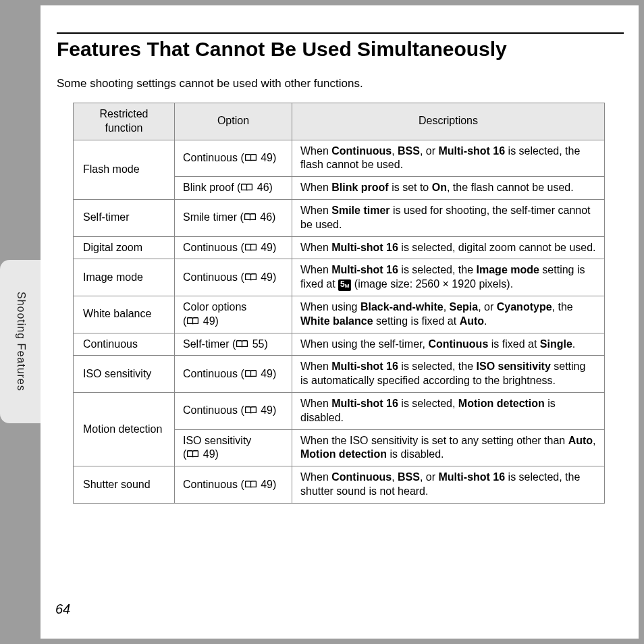 The width and height of the screenshot is (644, 644). What do you see at coordinates (339, 122) in the screenshot?
I see `table-header-row: Restricted function Option Descriptions` at bounding box center [339, 122].